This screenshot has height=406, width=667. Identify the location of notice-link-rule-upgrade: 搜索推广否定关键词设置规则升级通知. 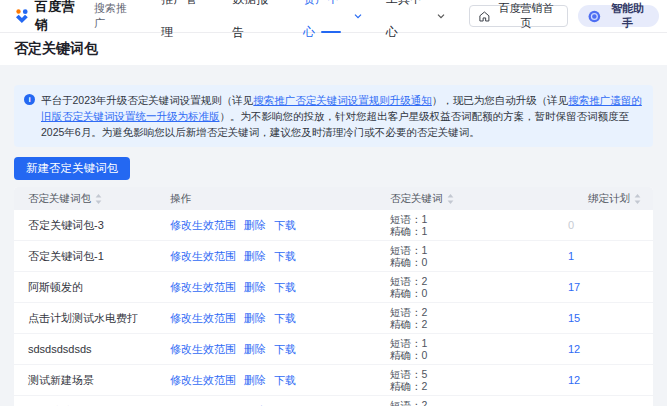
(342, 100).